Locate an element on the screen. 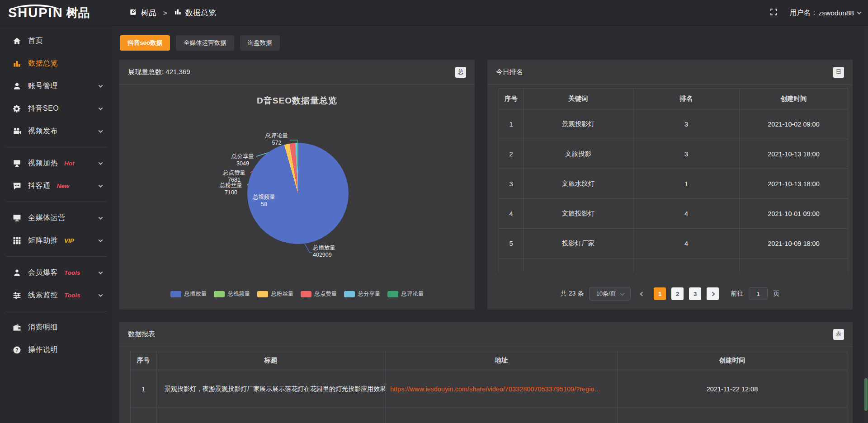 Image resolution: width=868 pixels, height=423 pixels. chart-legend: 总播放量 总视频量 总粉丝量 总点赞量 总分享量 总评论量 is located at coordinates (297, 294).